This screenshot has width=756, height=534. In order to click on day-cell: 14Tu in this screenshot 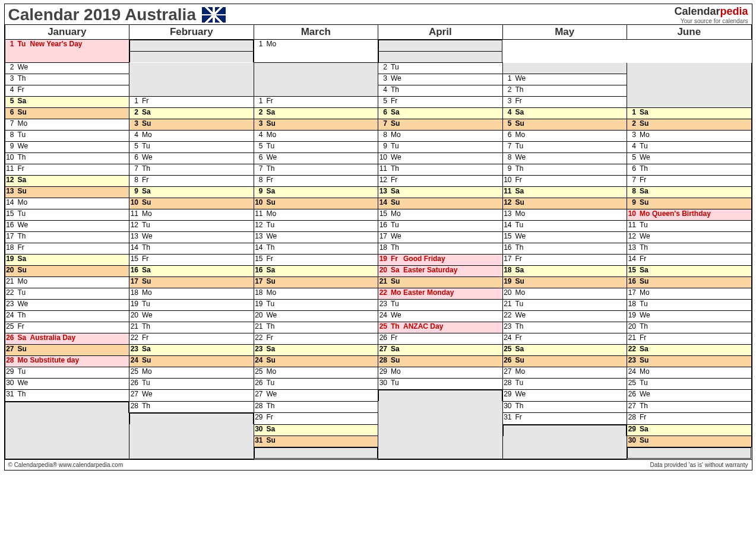, I will do `click(565, 227)`.